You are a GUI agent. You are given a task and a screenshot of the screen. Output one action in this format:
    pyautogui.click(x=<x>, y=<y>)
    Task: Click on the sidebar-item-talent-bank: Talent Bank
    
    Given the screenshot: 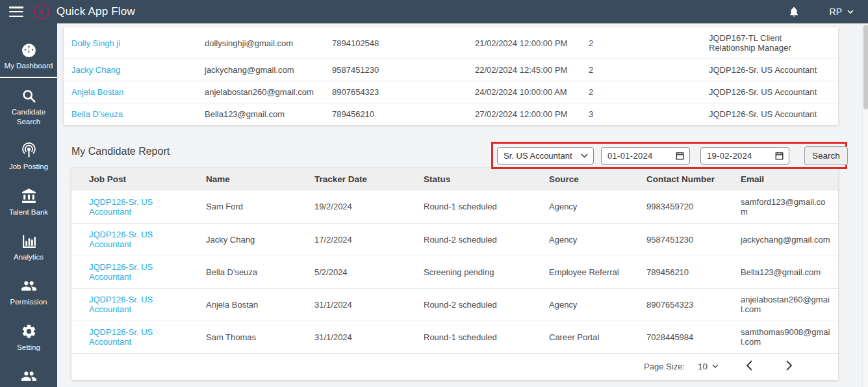 What is the action you would take?
    pyautogui.click(x=29, y=204)
    